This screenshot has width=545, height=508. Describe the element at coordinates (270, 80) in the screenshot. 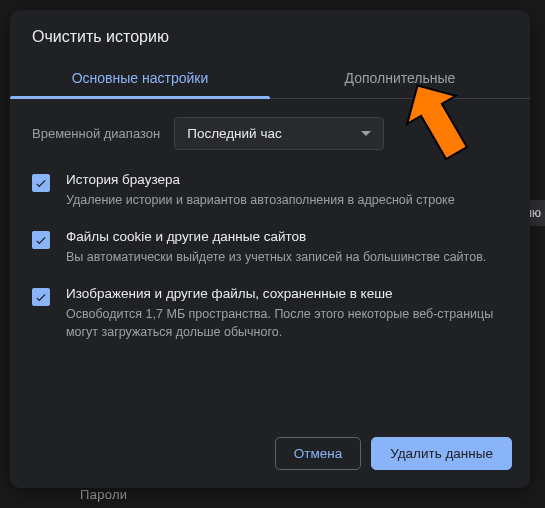

I see `tab-bar: Основные настройки Дополнительные` at that location.